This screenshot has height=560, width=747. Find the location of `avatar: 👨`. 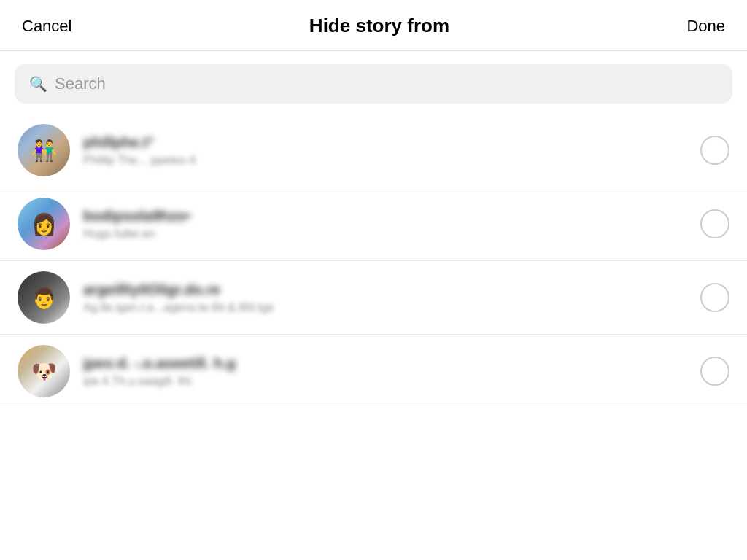

avatar: 👨 is located at coordinates (44, 298).